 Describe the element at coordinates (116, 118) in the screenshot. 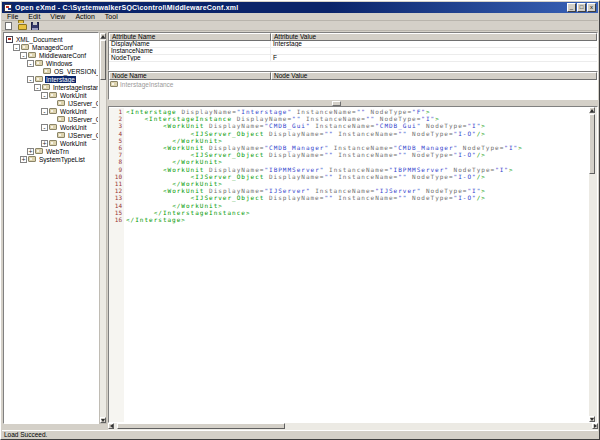

I see `line-number: 2` at that location.